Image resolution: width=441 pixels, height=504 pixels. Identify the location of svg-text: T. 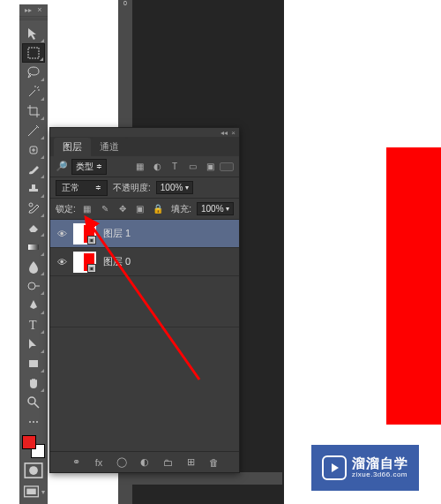
(34, 325).